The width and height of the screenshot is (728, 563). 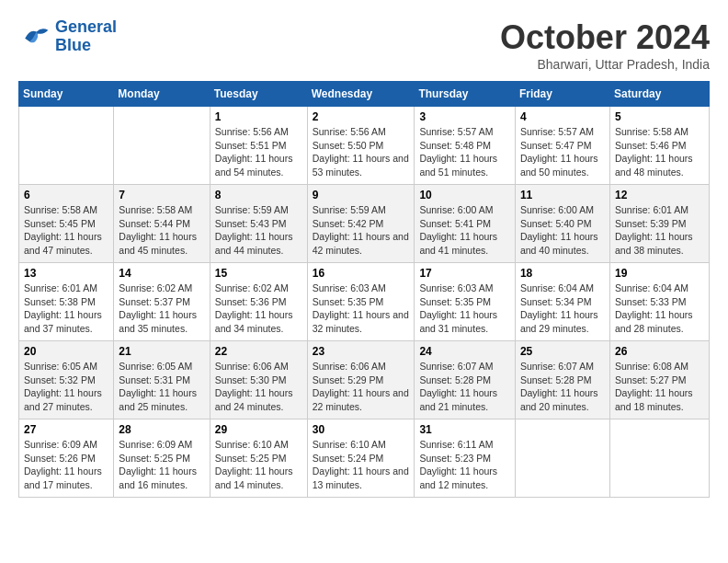 I want to click on header-row: SundayMondayTuesdayWednesdayThursdayFrid…, so click(x=364, y=94).